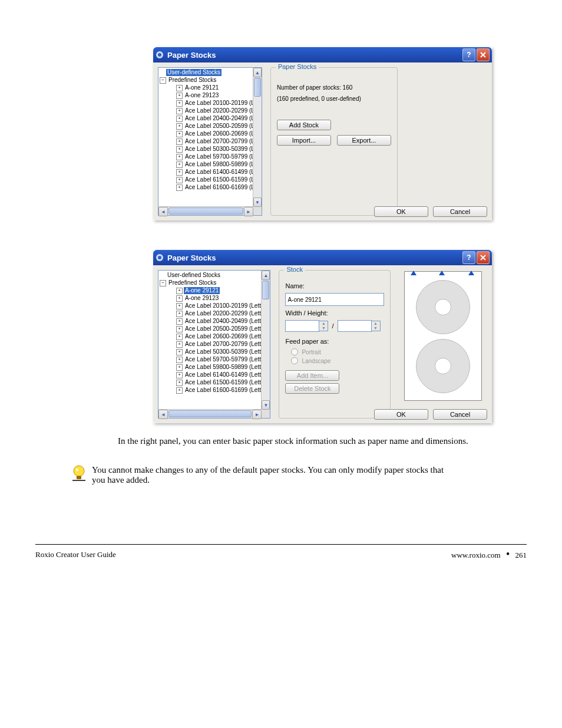 This screenshot has width=562, height=728. What do you see at coordinates (338, 361) in the screenshot?
I see `landscape-radio: Landscape` at bounding box center [338, 361].